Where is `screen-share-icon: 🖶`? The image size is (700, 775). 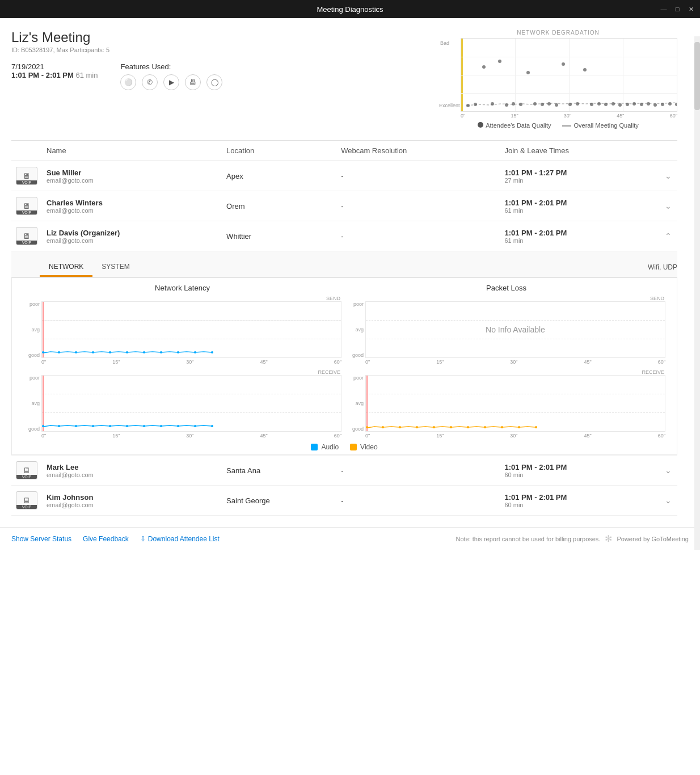
screen-share-icon: 🖶 is located at coordinates (193, 82).